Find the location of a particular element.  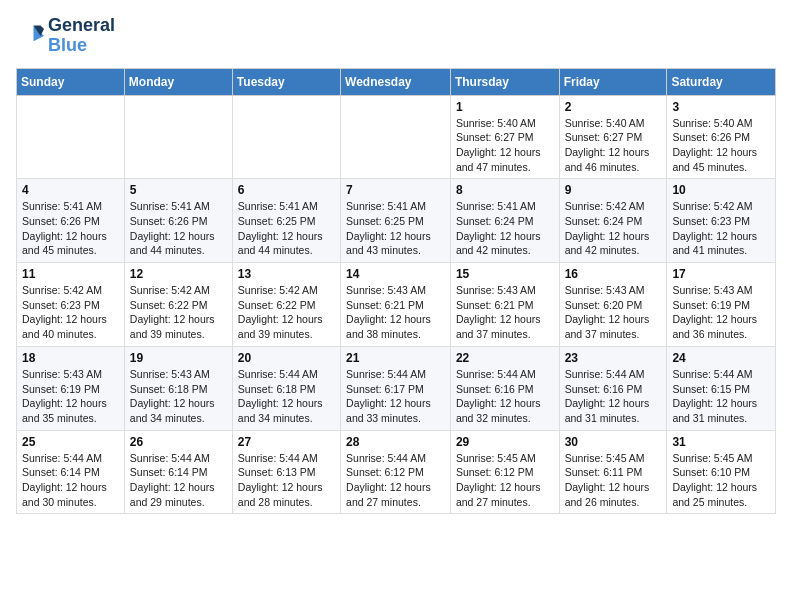

day-number: 27 is located at coordinates (286, 442).